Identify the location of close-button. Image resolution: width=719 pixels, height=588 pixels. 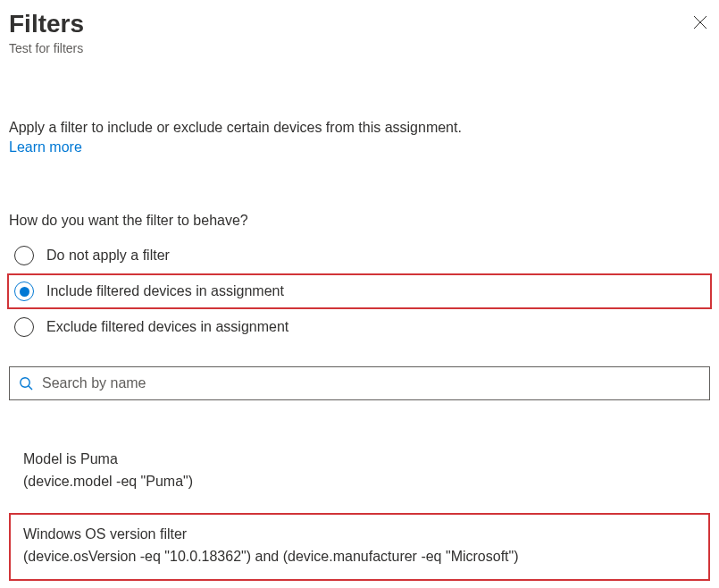
(700, 22).